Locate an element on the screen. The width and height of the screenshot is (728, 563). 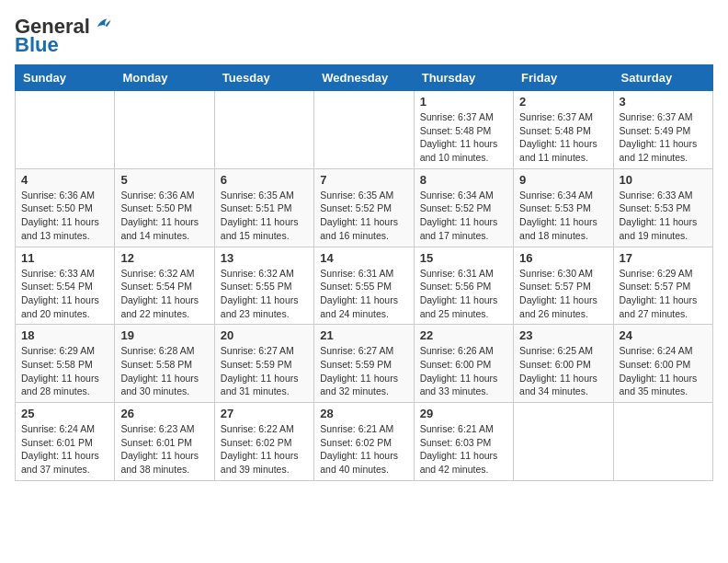
day-info: Sunrise: 6:31 AM Sunset: 5:56 PM Dayligh… is located at coordinates (463, 294).